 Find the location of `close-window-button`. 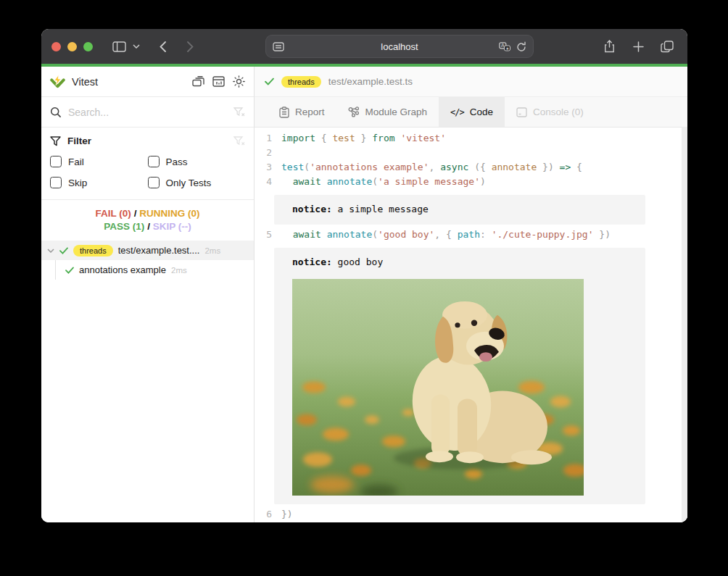

close-window-button is located at coordinates (57, 46).